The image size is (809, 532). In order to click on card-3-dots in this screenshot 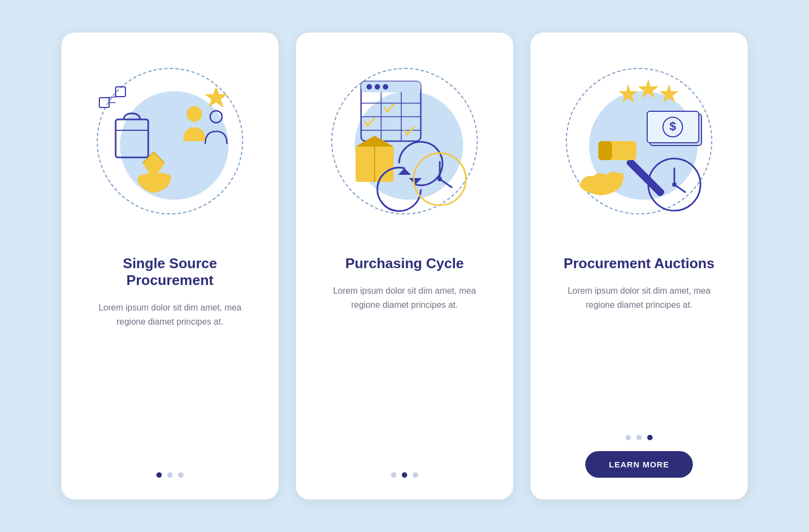, I will do `click(639, 433)`.